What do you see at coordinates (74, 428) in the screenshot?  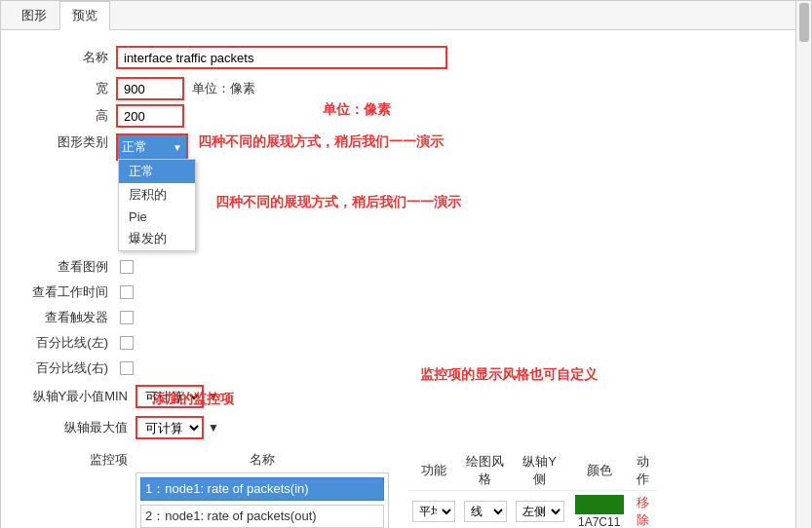 I see `y-max-label: 纵轴最大值` at bounding box center [74, 428].